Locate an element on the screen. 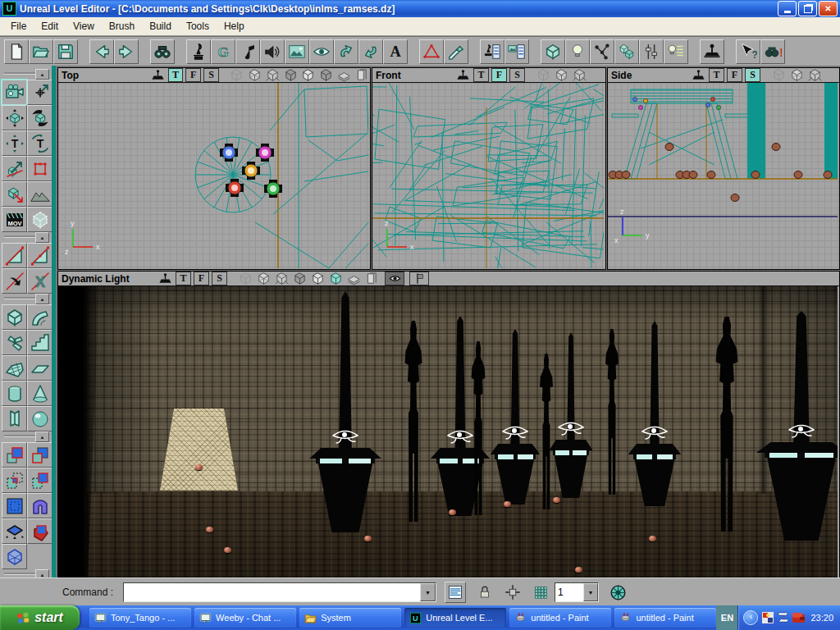  grid-size-dropdown-button: ▼ is located at coordinates (591, 592).